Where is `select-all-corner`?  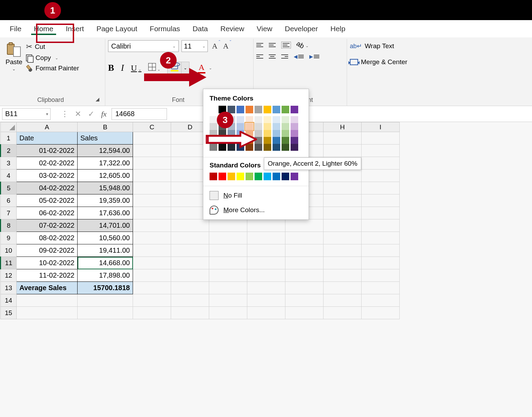 select-all-corner is located at coordinates (9, 127).